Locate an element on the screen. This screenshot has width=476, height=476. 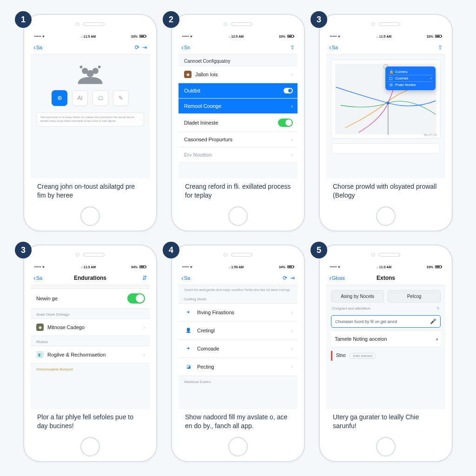
segment-button: Asing by Nocels is located at coordinates (357, 297).